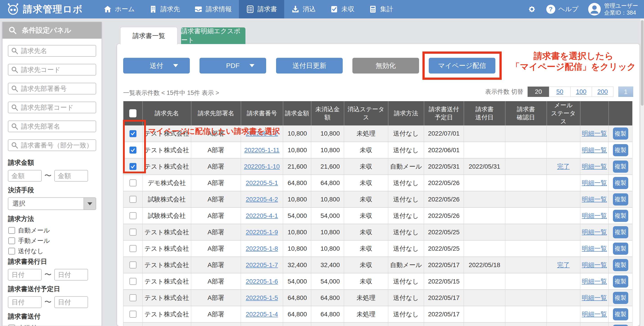 This screenshot has width=644, height=326. What do you see at coordinates (538, 92) in the screenshot?
I see `page-size-label: 20` at bounding box center [538, 92].